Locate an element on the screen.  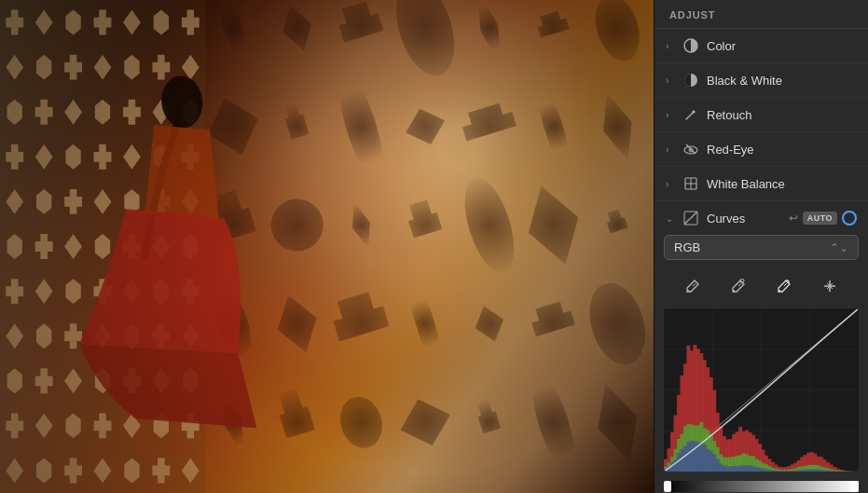
curves-section: ⌄ Curves ↩ AUTO RGB ⌃⌄ is located at coordinates (761, 347).